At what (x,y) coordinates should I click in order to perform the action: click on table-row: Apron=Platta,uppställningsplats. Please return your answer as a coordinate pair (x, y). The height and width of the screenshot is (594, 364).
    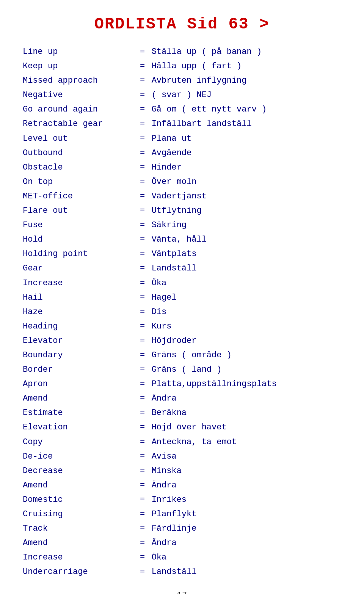
    Looking at the image, I should click on (182, 384).